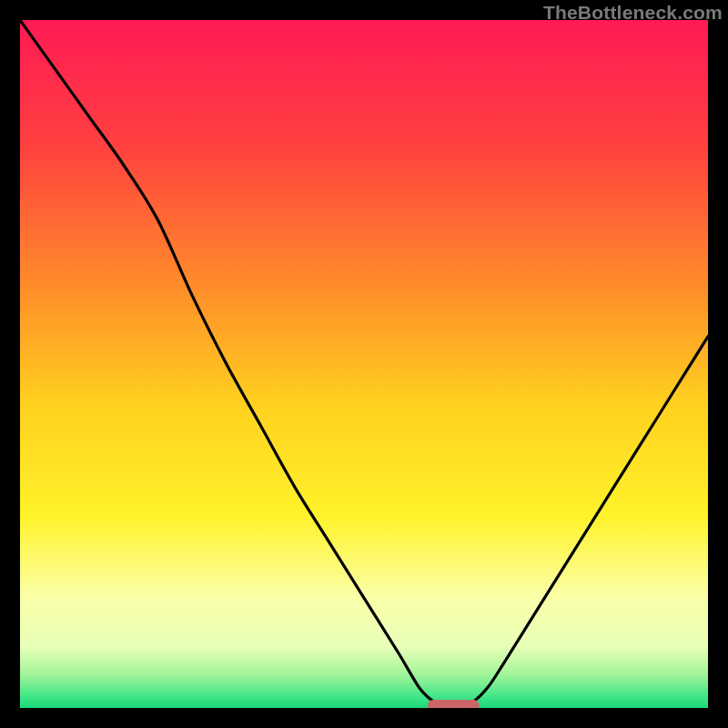 Image resolution: width=728 pixels, height=728 pixels. I want to click on attribution-text: TheBottleneck.com, so click(633, 13).